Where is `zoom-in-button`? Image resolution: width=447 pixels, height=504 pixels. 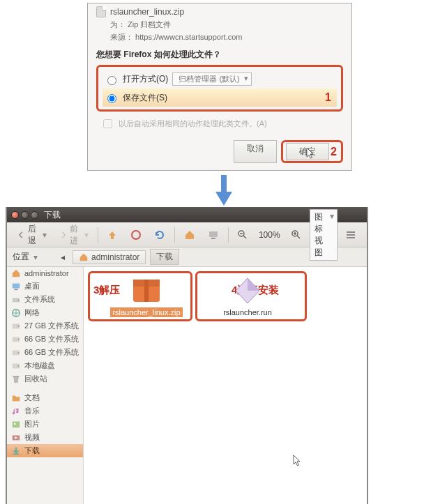
zoom-in-button is located at coordinates (296, 235).